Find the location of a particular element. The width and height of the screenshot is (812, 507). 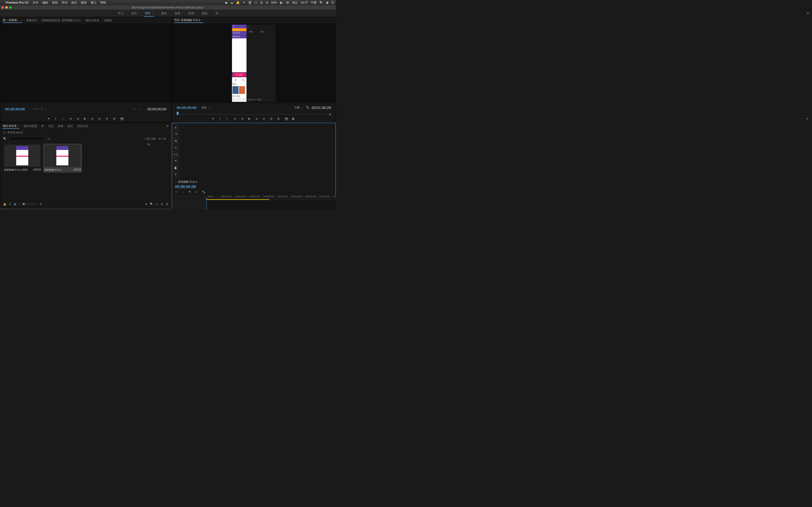

menubar-user: 宁晨 is located at coordinates (314, 3).